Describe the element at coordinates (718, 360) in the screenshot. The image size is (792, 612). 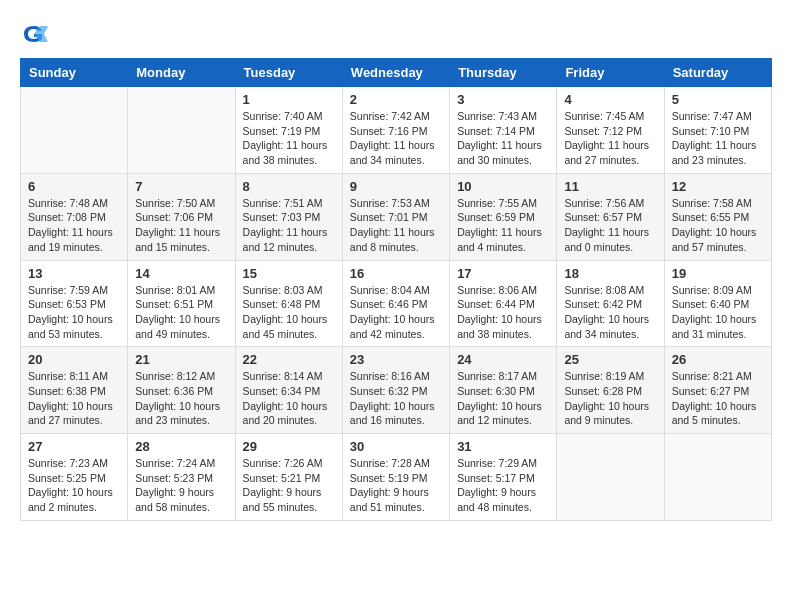
I see `day-number: 26` at that location.